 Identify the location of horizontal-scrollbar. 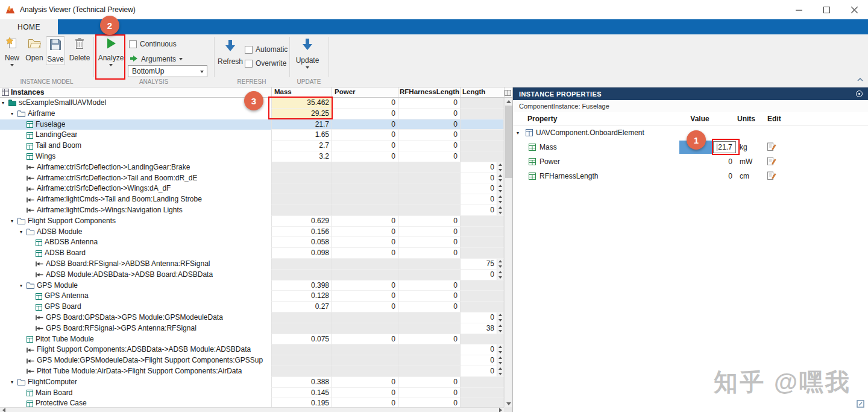
(252, 410).